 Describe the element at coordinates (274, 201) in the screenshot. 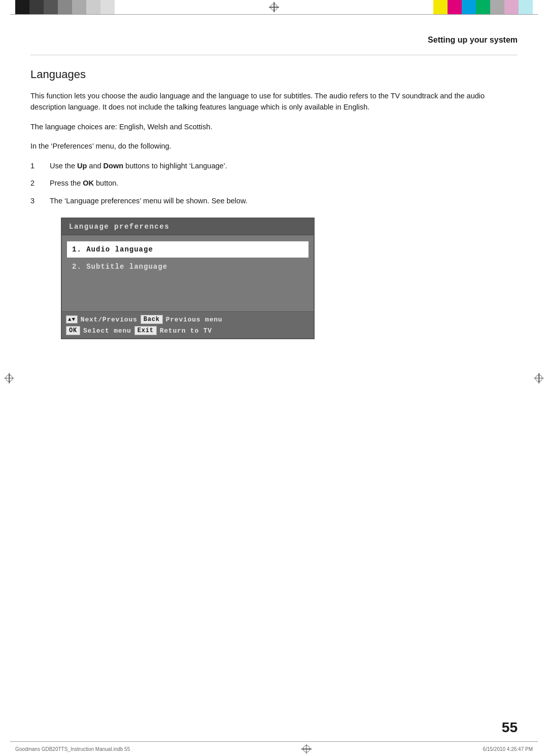

I see `step-3: 3 The ‘Language preferences’ menu will b…` at that location.